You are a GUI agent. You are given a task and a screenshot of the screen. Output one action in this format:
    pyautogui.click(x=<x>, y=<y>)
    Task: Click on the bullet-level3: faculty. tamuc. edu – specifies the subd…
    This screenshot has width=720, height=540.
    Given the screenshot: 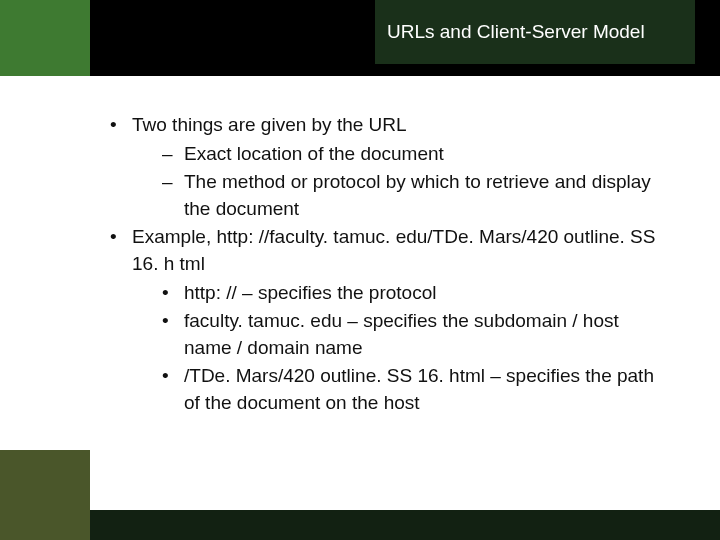 What is the action you would take?
    pyautogui.click(x=416, y=334)
    